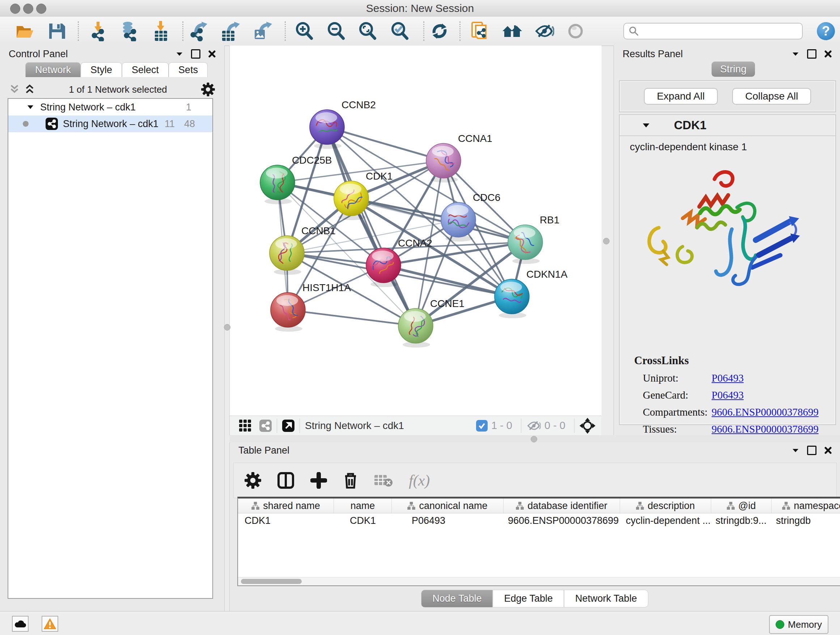 The image size is (840, 635). Describe the element at coordinates (765, 429) in the screenshot. I see `crosslink-tissues-link: 9606.ENSP00000378699` at that location.